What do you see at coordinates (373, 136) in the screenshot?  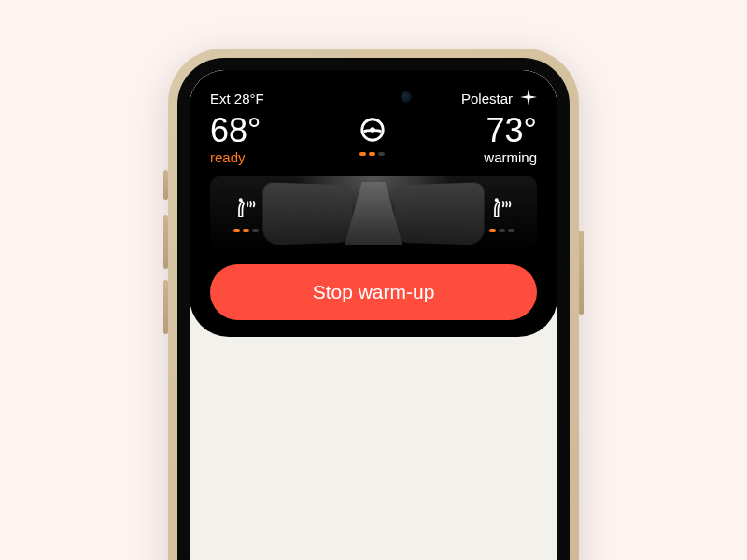 I see `steering-wheel-heat` at bounding box center [373, 136].